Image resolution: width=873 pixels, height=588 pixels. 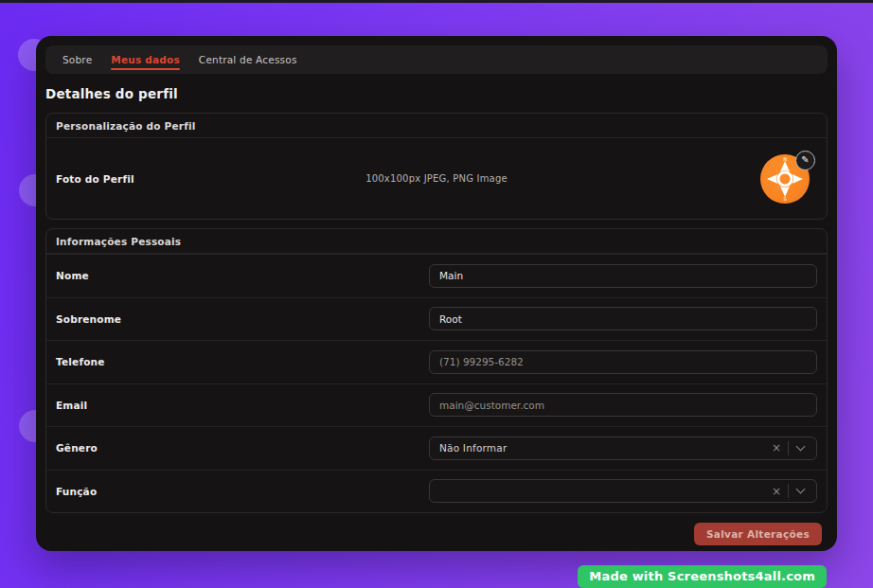 What do you see at coordinates (436, 126) in the screenshot?
I see `section-title: Personalização do Perfil` at bounding box center [436, 126].